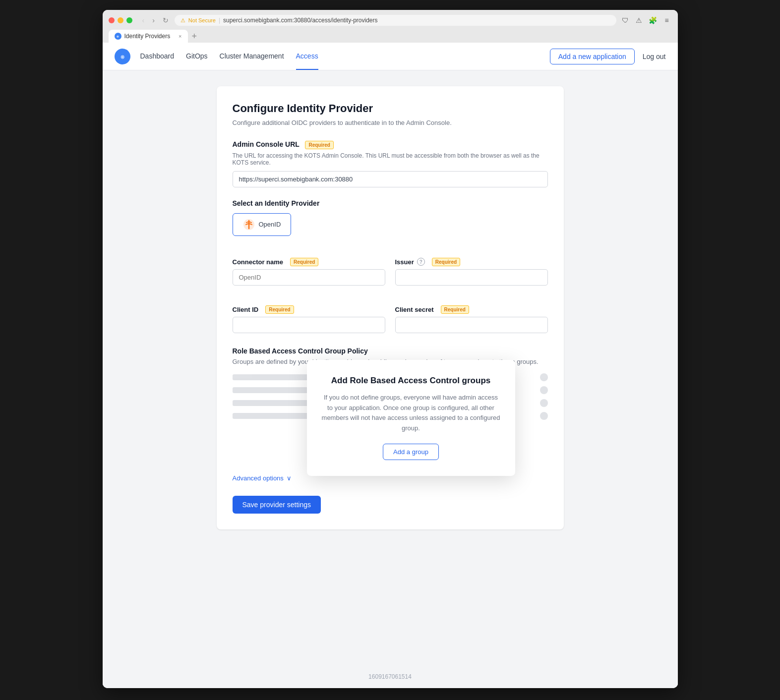 This screenshot has height=700, width=780. Describe the element at coordinates (417, 20) in the screenshot. I see `address-url: superci.somebigbank.com:30880/access/ide…` at that location.